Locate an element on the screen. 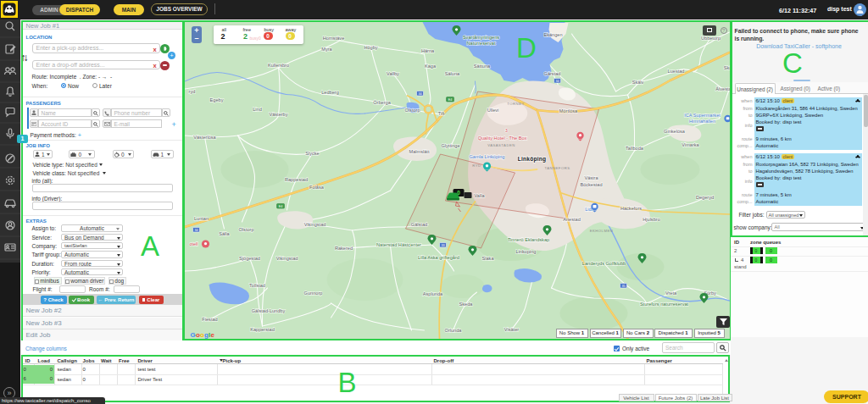  svg-text: 35 is located at coordinates (623, 286).